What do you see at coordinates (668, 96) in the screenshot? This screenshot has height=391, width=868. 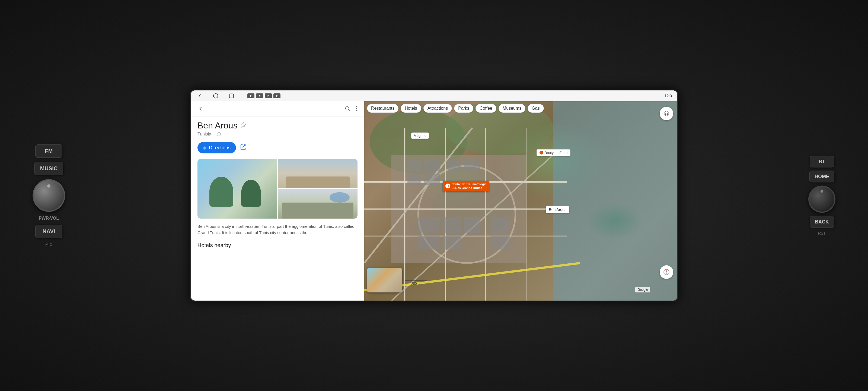 I see `status-time: 12:0` at bounding box center [668, 96].